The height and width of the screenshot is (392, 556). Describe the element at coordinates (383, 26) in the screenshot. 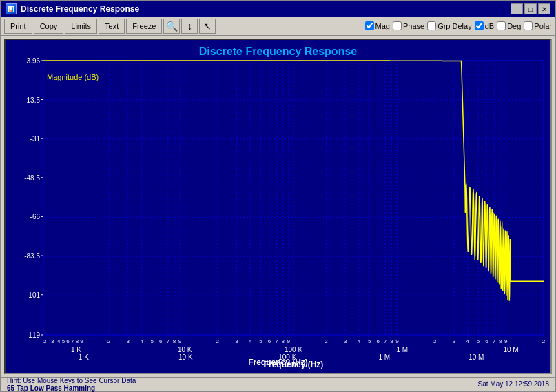

I see `mag-label: Mag` at that location.